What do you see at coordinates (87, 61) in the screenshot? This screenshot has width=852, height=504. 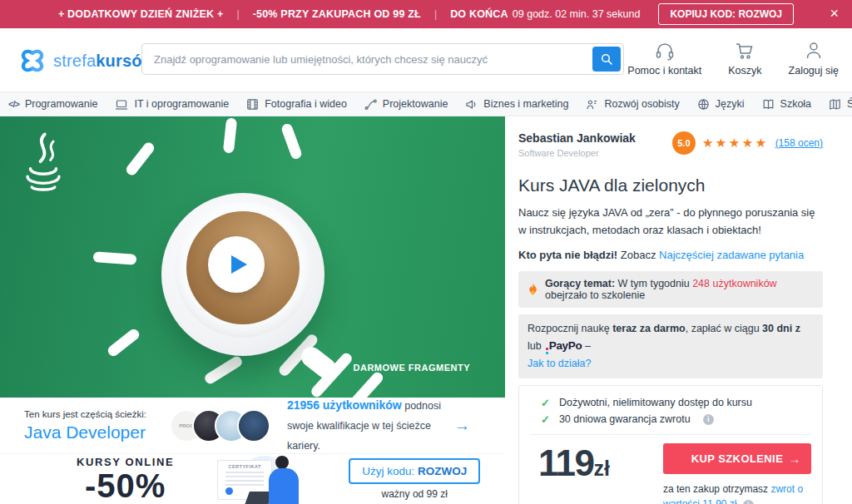 I see `site-logo: strefakursów` at bounding box center [87, 61].